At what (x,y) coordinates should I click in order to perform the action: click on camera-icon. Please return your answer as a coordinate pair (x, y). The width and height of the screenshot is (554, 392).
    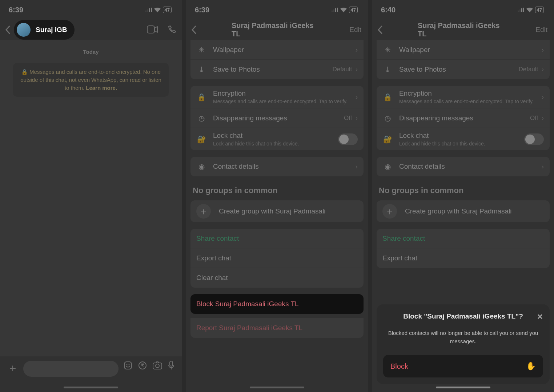
    Looking at the image, I should click on (157, 365).